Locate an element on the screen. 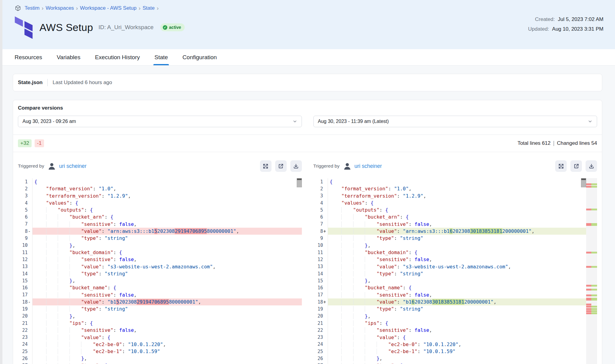 The image size is (615, 364). code-line: 15 }, is located at coordinates (160, 281).